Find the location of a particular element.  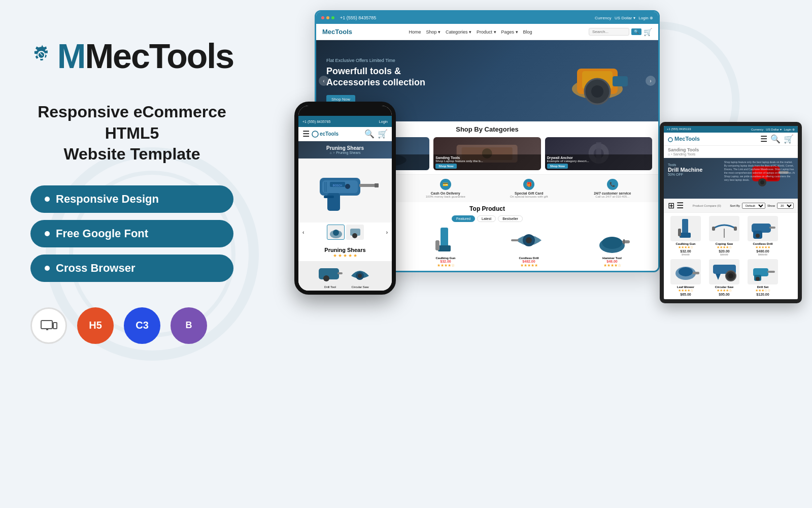

product-saw: Cordless Drill $482.00 ★★★★★ is located at coordinates (529, 246).